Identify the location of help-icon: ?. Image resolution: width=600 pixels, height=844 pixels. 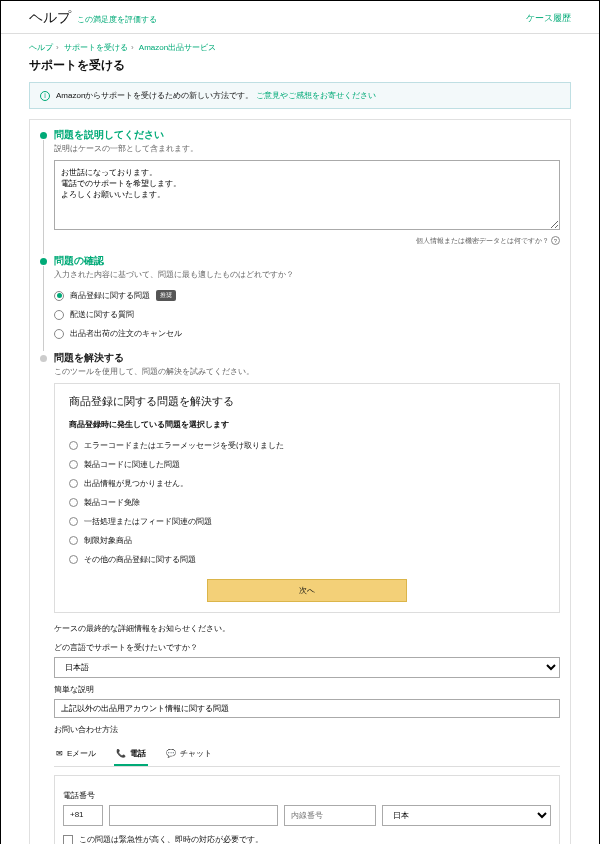
(556, 240).